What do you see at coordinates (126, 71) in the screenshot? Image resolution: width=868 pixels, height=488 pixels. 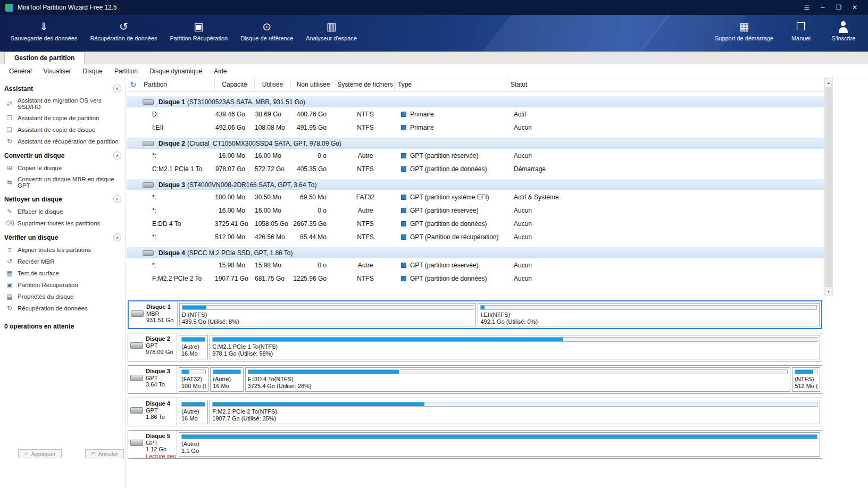 I see `menu-item-4: Partition` at bounding box center [126, 71].